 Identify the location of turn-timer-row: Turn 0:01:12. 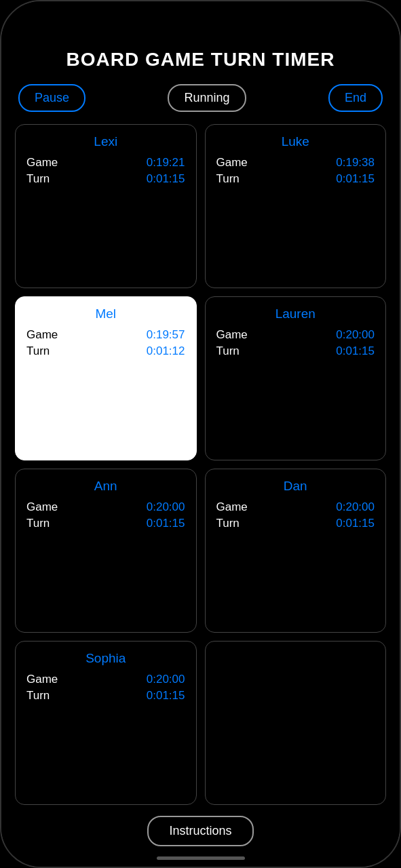
(106, 351).